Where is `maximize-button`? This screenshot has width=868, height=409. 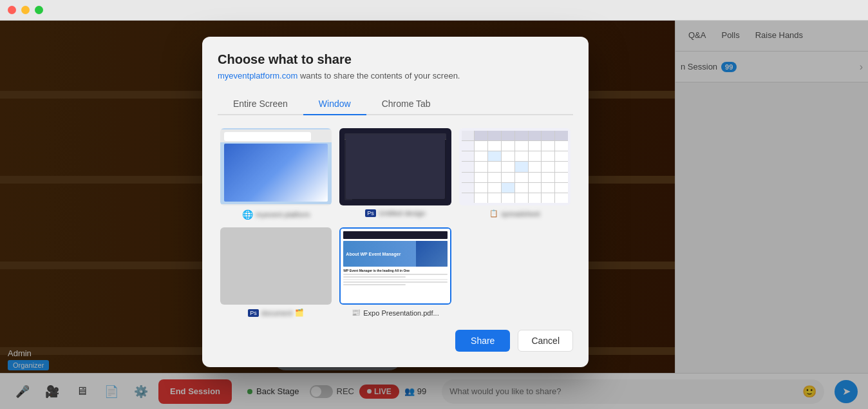 maximize-button is located at coordinates (39, 10).